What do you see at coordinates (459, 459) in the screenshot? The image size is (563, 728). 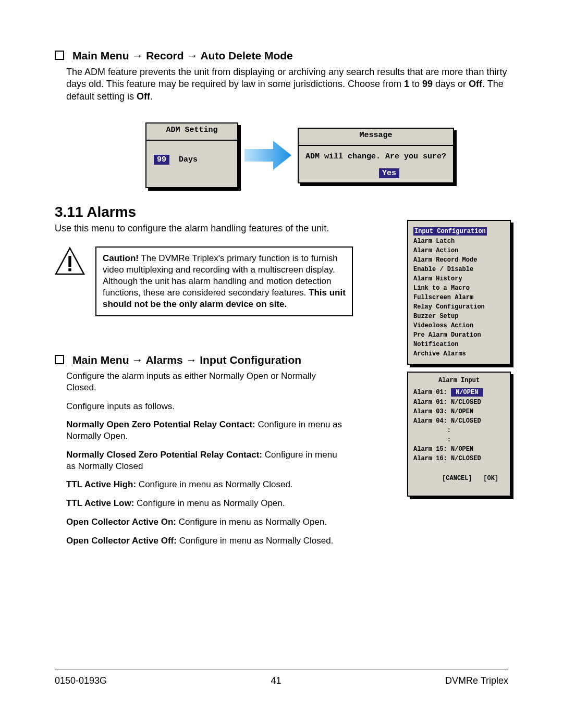 I see `alarm-input-row: Alarm 16: N/CLOSED` at bounding box center [459, 459].